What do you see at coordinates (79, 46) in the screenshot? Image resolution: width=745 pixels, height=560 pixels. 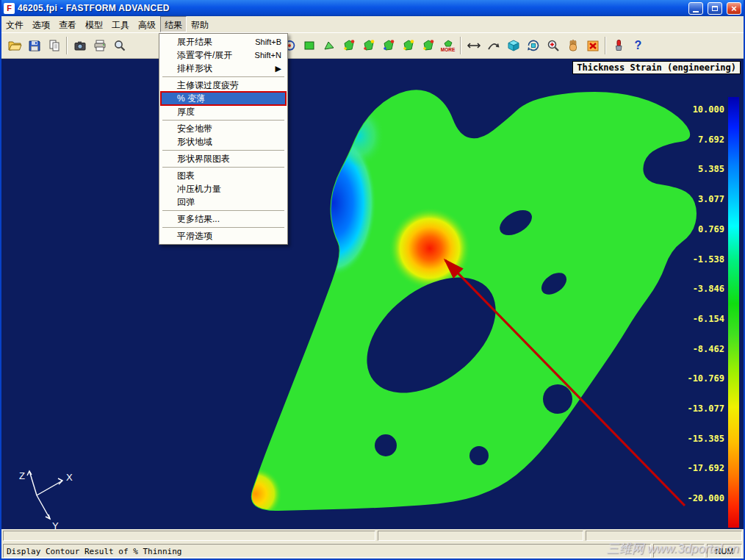 I see `camera-icon` at bounding box center [79, 46].